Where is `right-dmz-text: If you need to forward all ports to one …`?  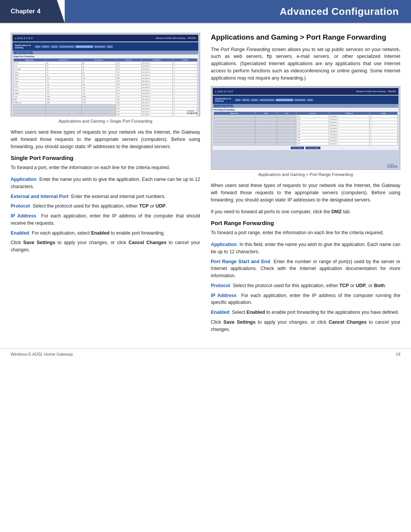
right-dmz-text: If you need to forward all ports to one … is located at coordinates (306, 212).